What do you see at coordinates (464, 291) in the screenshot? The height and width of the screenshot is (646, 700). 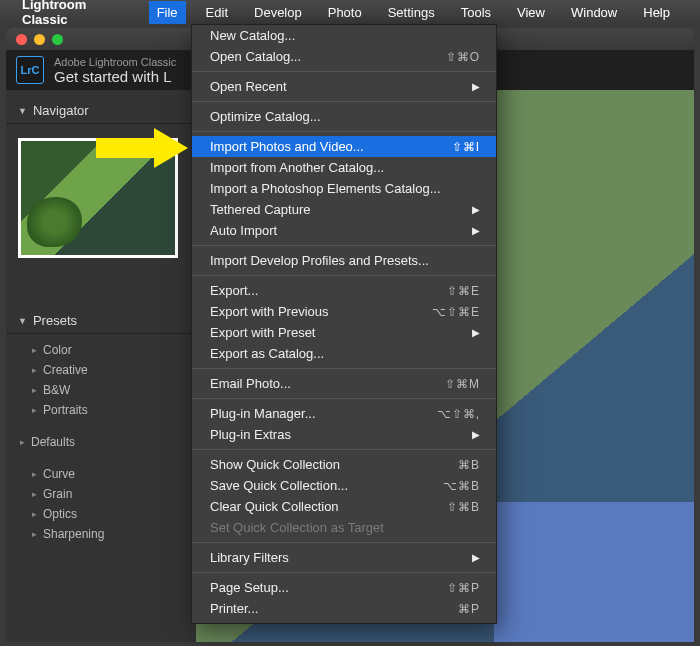 I see `menu-item-shortcut: ⇧⌘E` at bounding box center [464, 291].